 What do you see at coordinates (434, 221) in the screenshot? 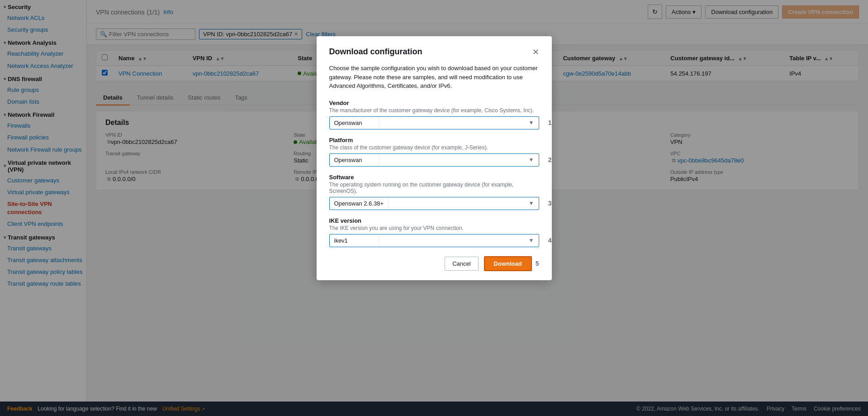
I see `ike-label: IKE version` at bounding box center [434, 221].